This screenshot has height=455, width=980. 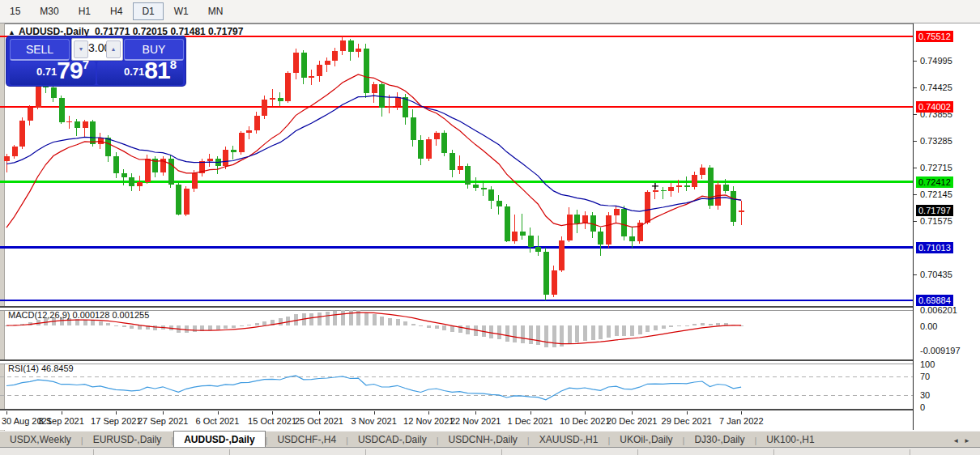 What do you see at coordinates (181, 11) in the screenshot?
I see `timeframe-button-w1: W1` at bounding box center [181, 11].